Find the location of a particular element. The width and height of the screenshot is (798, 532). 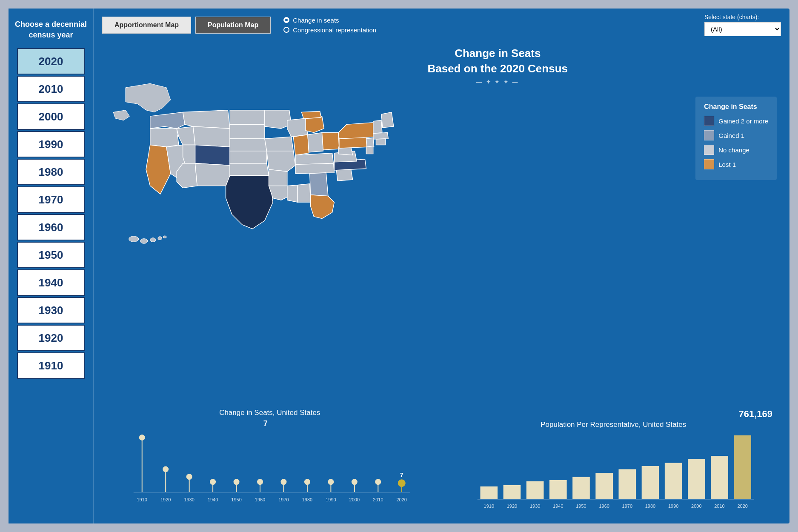

georgia-state is located at coordinates (319, 185).